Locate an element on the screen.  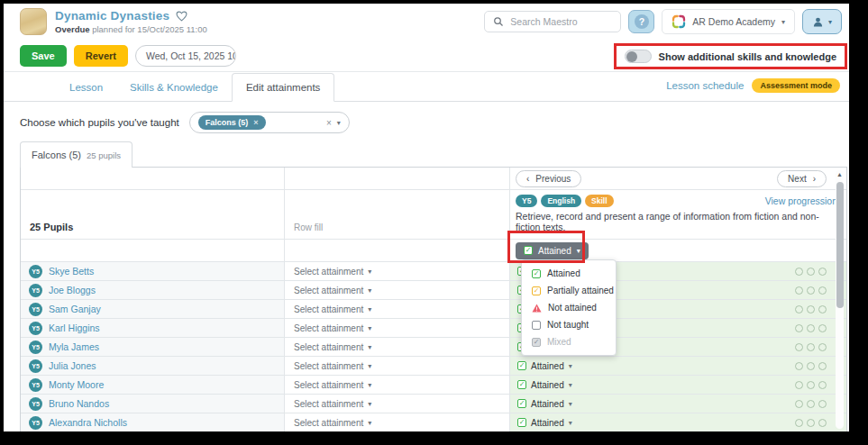
tab-lesson: Lesson is located at coordinates (87, 87).